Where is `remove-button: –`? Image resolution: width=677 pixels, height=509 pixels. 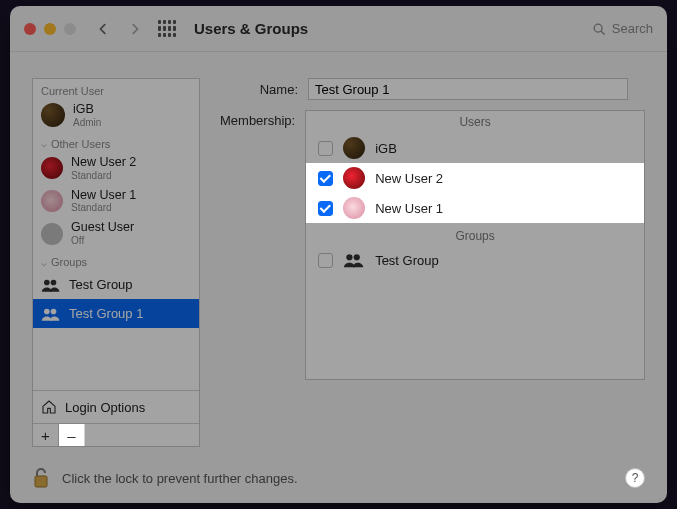
remove-button: – is located at coordinates (72, 435).